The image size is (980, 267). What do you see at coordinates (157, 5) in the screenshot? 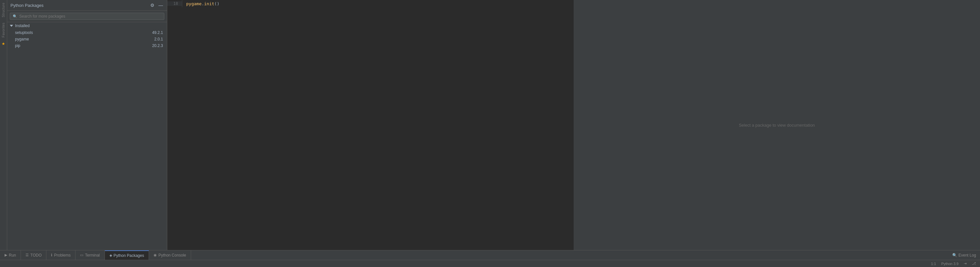
I see `header-icons: ⚙ —` at bounding box center [157, 5].